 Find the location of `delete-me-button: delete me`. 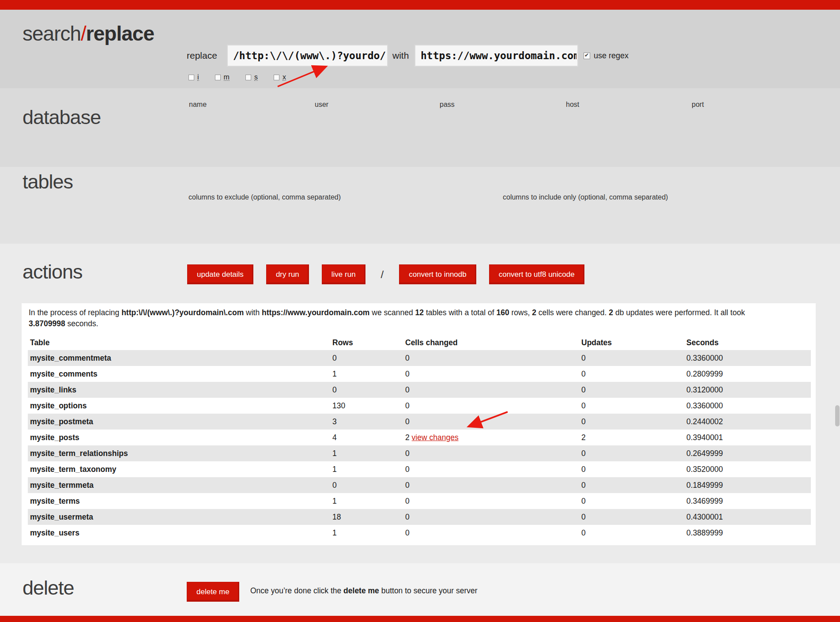

delete-me-button: delete me is located at coordinates (213, 592).